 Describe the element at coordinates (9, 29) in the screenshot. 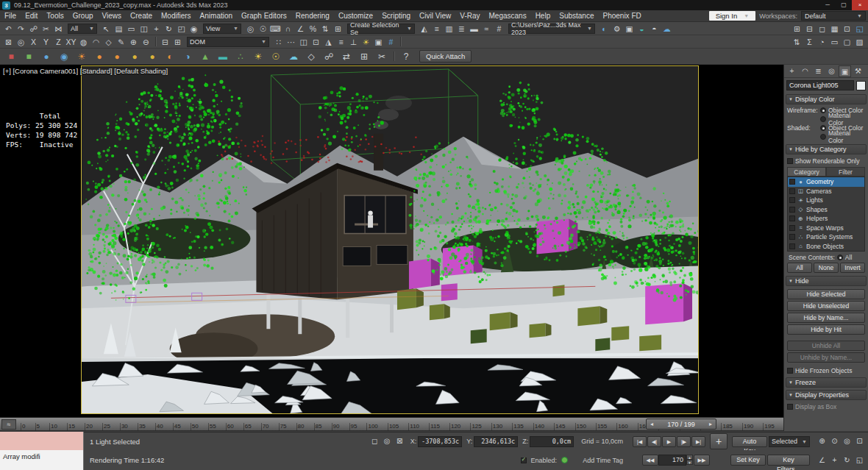

I see `undo-icon: ↶` at that location.